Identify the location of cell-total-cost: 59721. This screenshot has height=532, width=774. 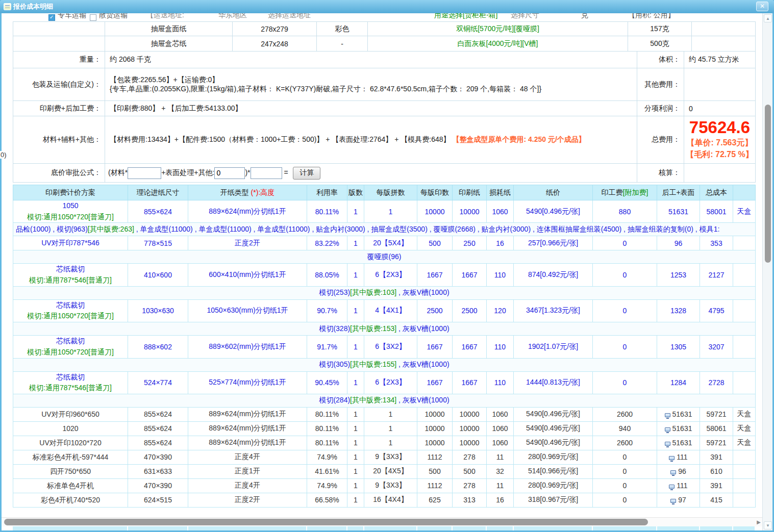
(716, 443).